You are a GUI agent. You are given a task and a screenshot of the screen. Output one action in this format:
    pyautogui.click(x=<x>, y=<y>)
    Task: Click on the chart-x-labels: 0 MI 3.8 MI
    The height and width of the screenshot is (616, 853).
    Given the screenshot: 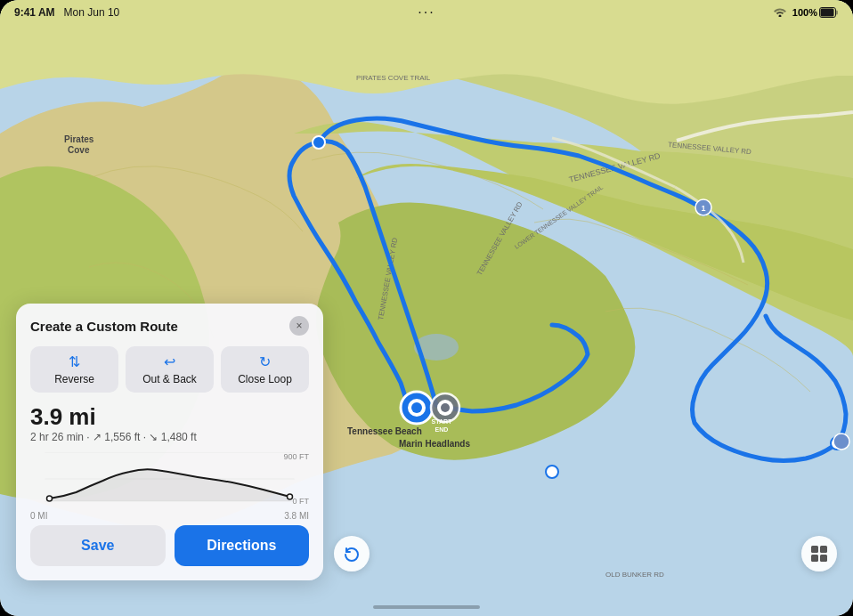 What is the action you would take?
    pyautogui.click(x=169, y=516)
    